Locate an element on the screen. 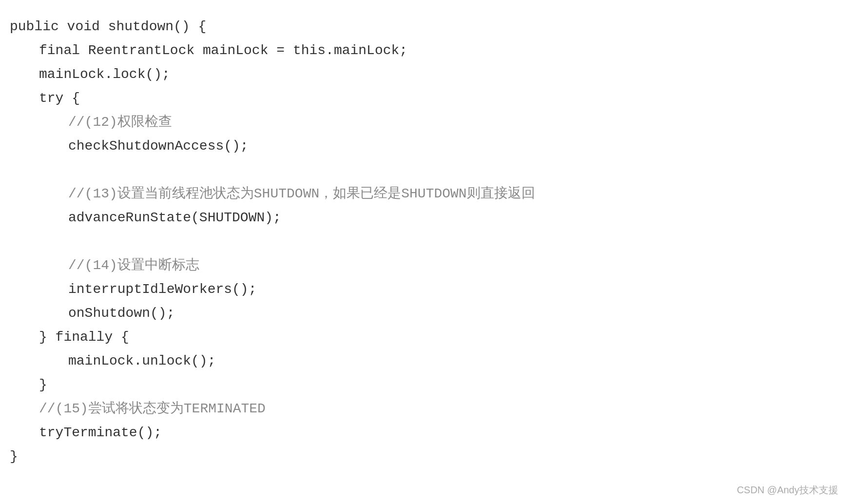 The height and width of the screenshot is (504, 848). code-line-9: advanceRunState(SHUTDOWN); is located at coordinates (422, 217).